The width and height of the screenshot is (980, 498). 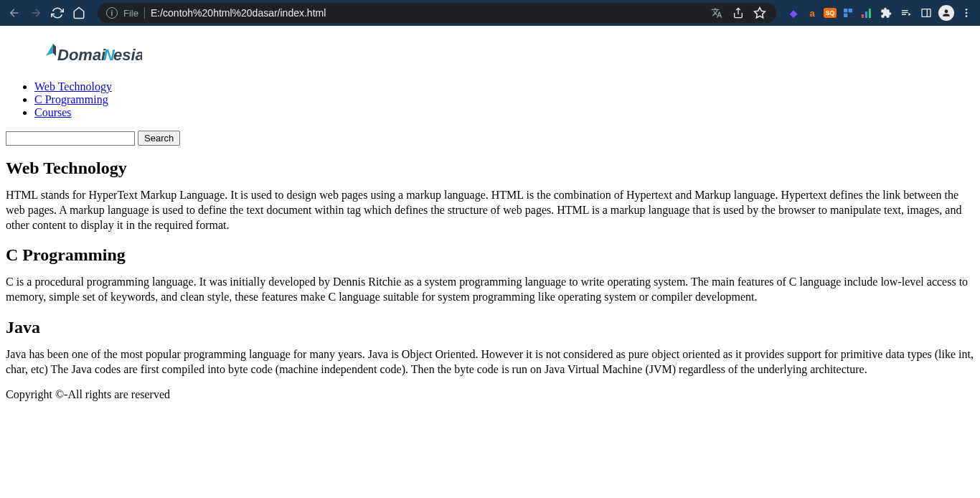 What do you see at coordinates (490, 210) in the screenshot?
I see `paragraph-web-technology: HTML stands for HyperText Markup Languag…` at bounding box center [490, 210].